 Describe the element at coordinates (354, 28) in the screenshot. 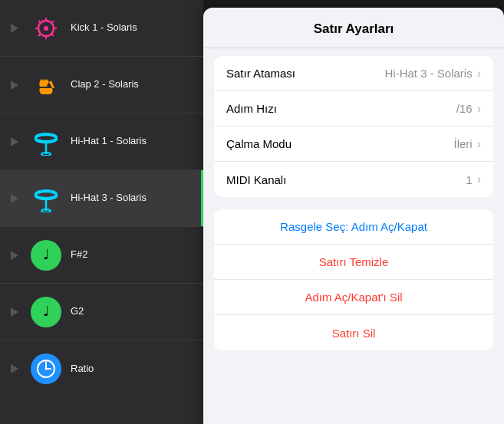

I see `panel-title: Satır Ayarları` at that location.